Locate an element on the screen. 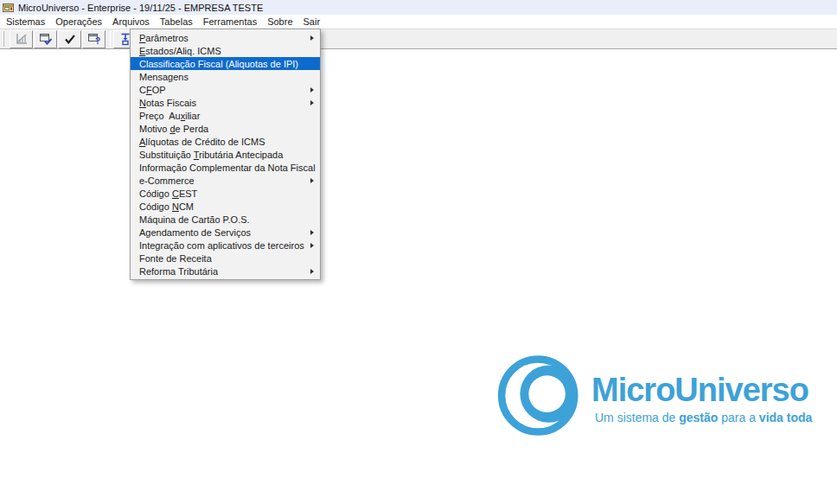 This screenshot has width=837, height=504. tagline-part: para a is located at coordinates (738, 418).